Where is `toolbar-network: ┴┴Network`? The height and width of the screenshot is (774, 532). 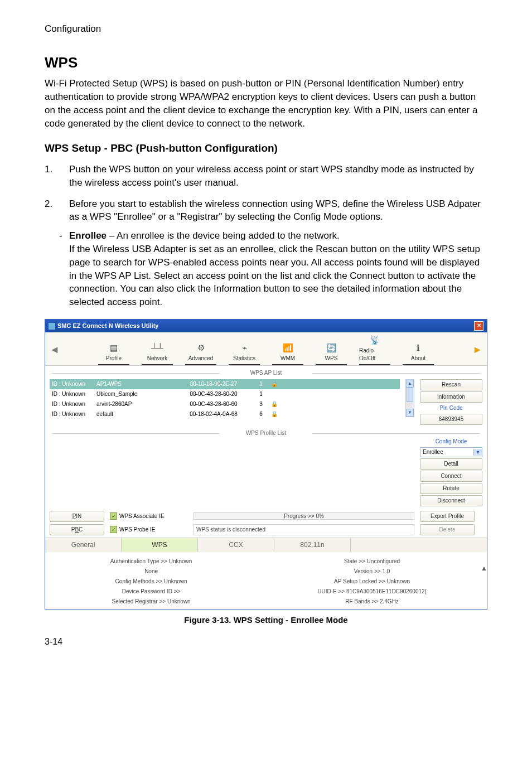 toolbar-network: ┴┴Network is located at coordinates (157, 354).